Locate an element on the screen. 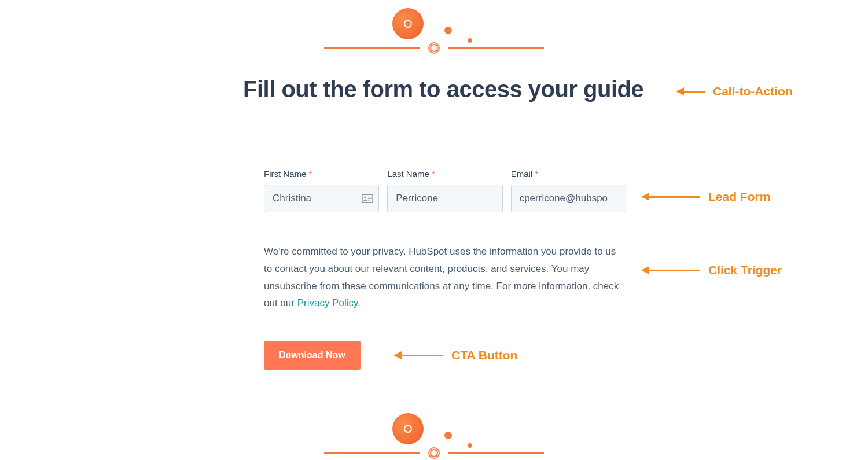 This screenshot has width=868, height=460. email-label: Email* is located at coordinates (568, 174).